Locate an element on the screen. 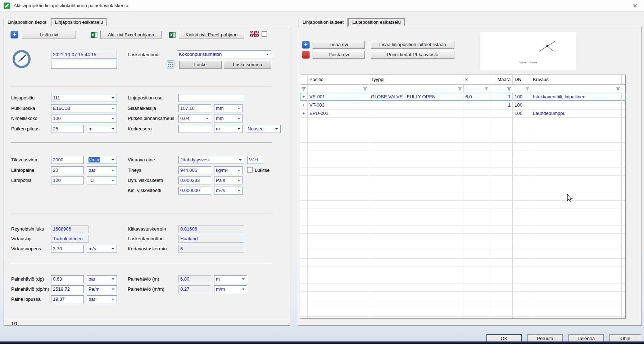 The image size is (644, 344). putken-pituus-field: 25 is located at coordinates (68, 129).